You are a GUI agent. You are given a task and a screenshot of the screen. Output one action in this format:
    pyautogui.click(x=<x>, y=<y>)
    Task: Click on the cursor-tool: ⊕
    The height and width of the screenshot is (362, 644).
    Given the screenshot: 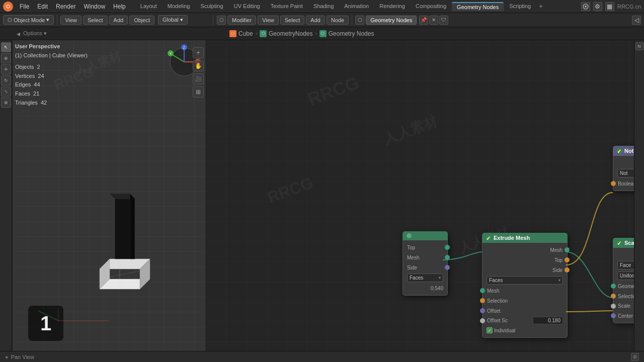 What is the action you would take?
    pyautogui.click(x=6, y=58)
    